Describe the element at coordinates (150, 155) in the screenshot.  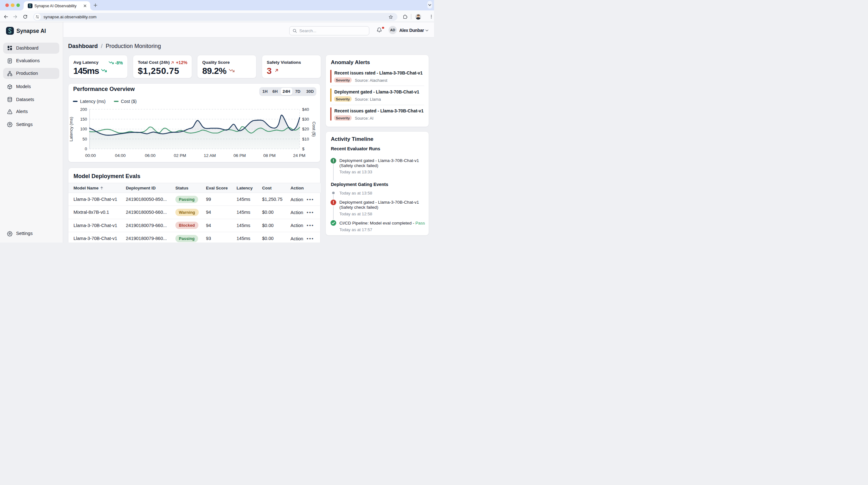
I see `svg-text: 06:00` at that location.